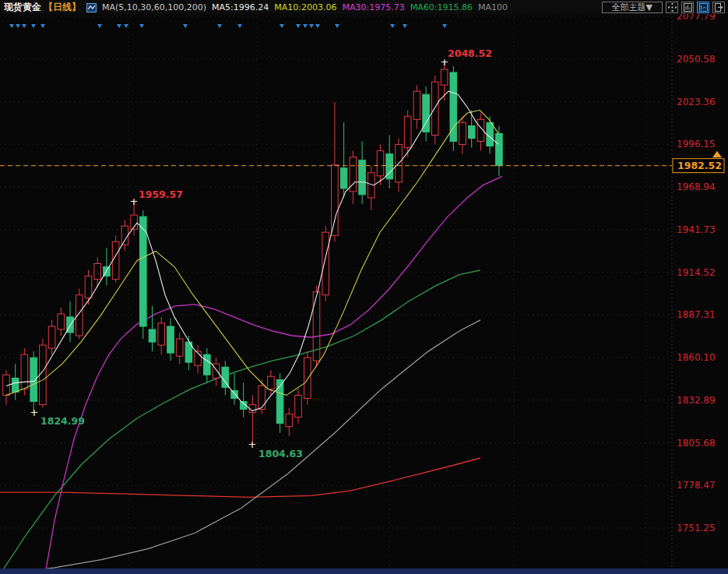  What do you see at coordinates (240, 8) in the screenshot?
I see `legend-ma5: MA5:1996.24` at bounding box center [240, 8].